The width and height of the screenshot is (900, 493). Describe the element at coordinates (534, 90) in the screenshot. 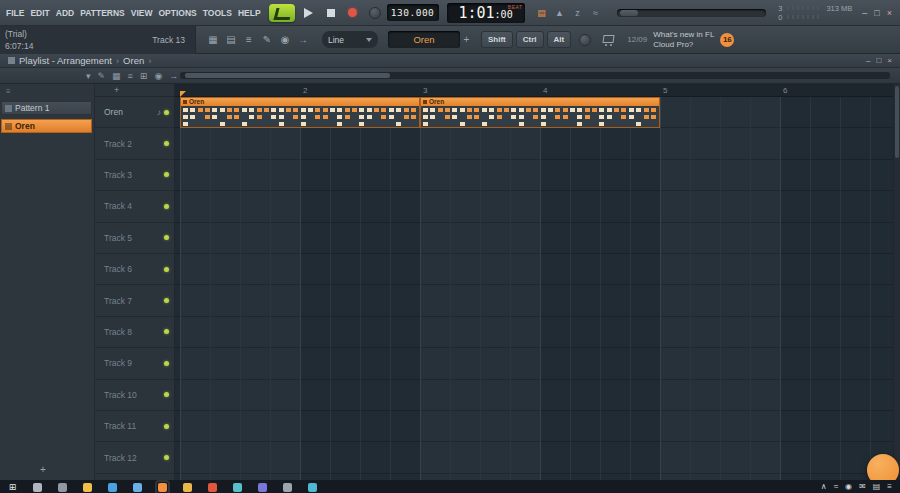

I see `timeline-ruler: 23456` at that location.